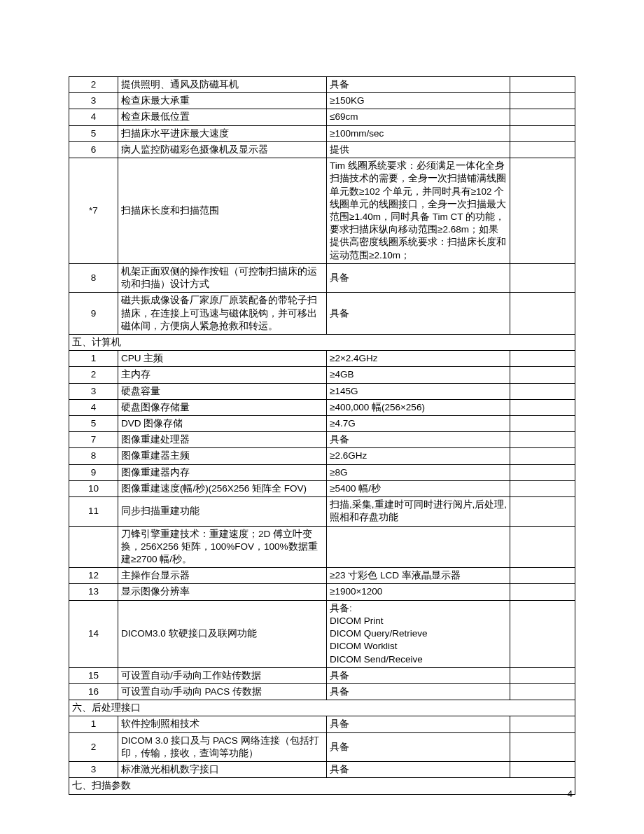  What do you see at coordinates (223, 101) in the screenshot?
I see `description-cell: 检查床最大承重` at bounding box center [223, 101].